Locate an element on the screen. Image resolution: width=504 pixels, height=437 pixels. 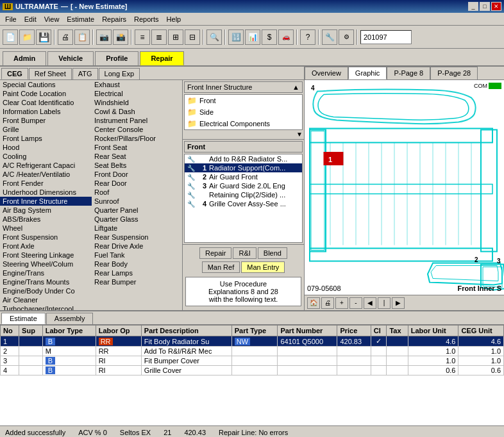
cat-front-door: Front Door is located at coordinates (137, 174).